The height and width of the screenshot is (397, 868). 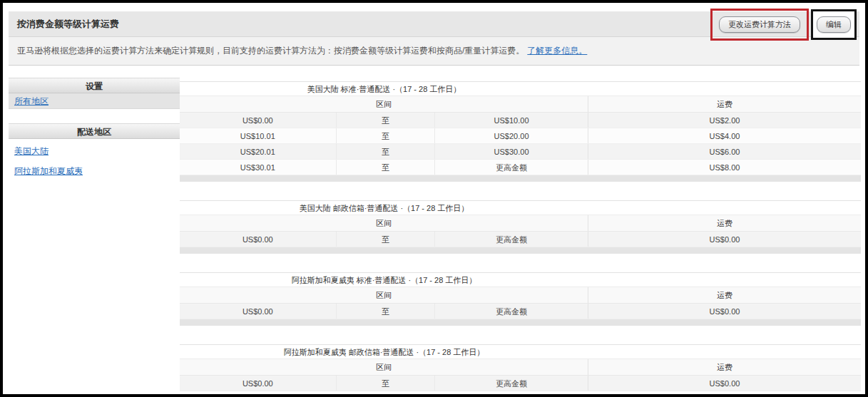 What do you see at coordinates (521, 208) in the screenshot?
I see `rate-table-title-row: 美国大陆 邮政信箱·普通配送 ·（17 - 28 工作日）` at bounding box center [521, 208].